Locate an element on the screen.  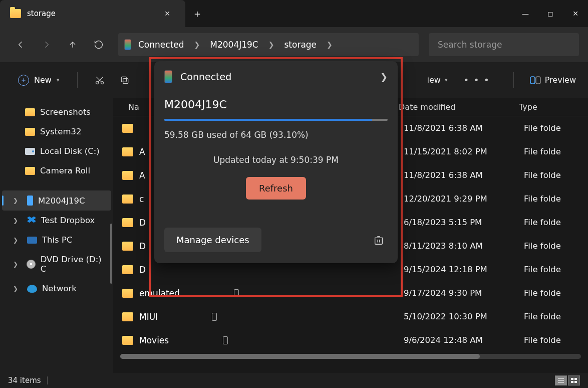
sidebar-item: ❯M2004J19C is located at coordinates (57, 201).